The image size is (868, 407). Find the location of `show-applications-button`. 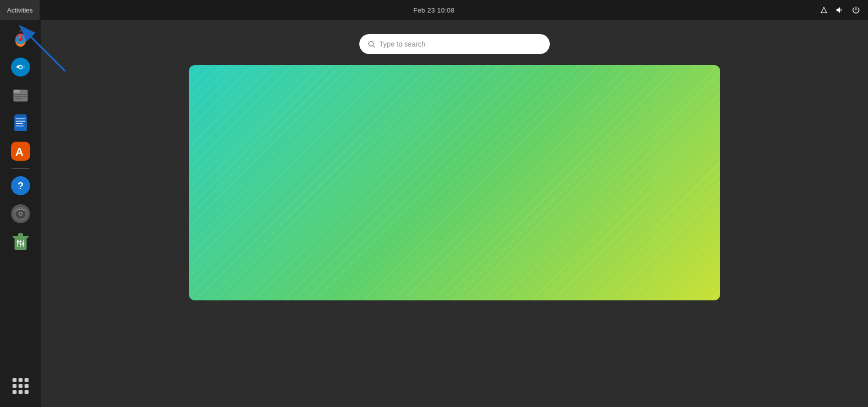

show-applications-button is located at coordinates (21, 386).